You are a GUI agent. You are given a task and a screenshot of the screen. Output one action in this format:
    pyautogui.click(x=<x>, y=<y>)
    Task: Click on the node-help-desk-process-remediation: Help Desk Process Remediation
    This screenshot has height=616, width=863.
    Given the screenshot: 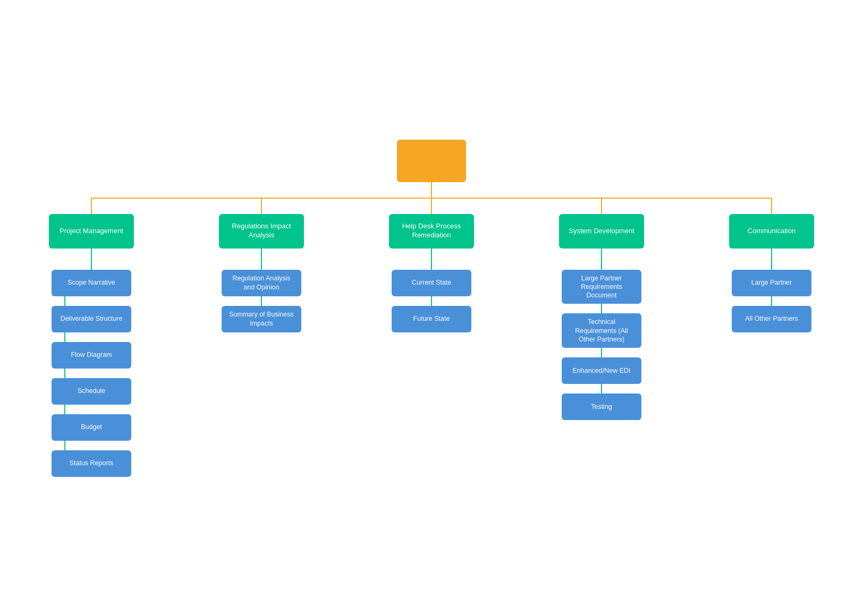 What is the action you would take?
    pyautogui.click(x=432, y=232)
    